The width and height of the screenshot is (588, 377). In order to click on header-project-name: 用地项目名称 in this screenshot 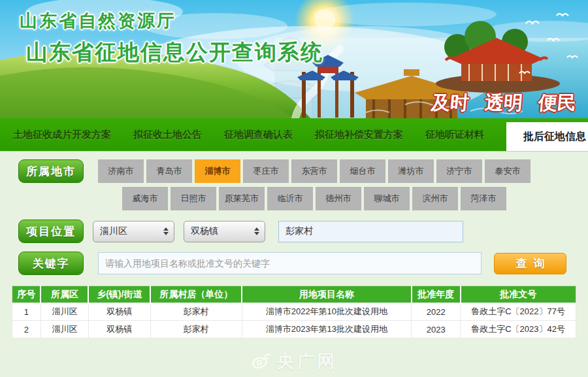, I will do `click(327, 295)`.